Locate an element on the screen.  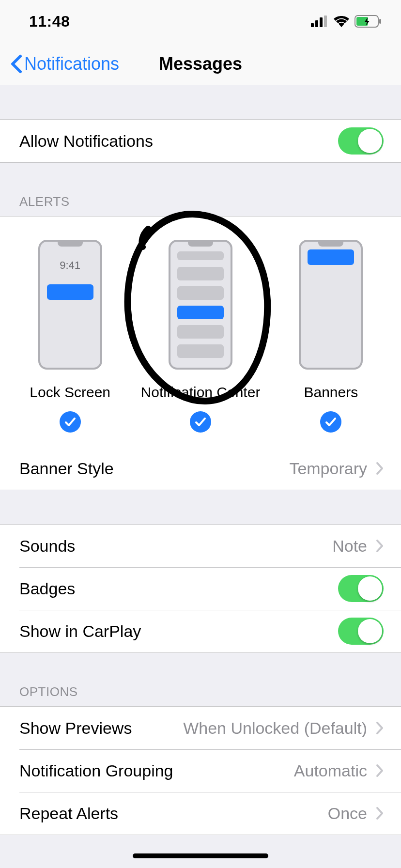
status-bar: 11:48 is located at coordinates (200, 21).